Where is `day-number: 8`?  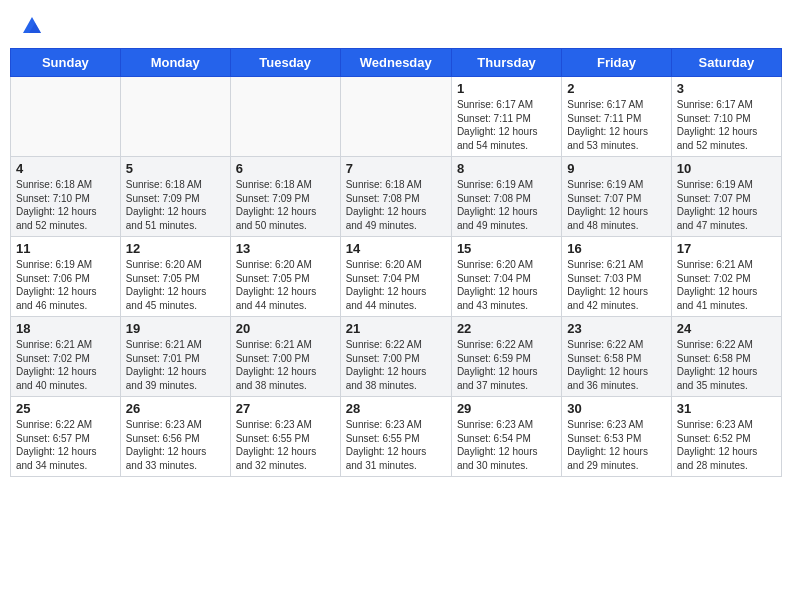
day-number: 8 is located at coordinates (506, 168).